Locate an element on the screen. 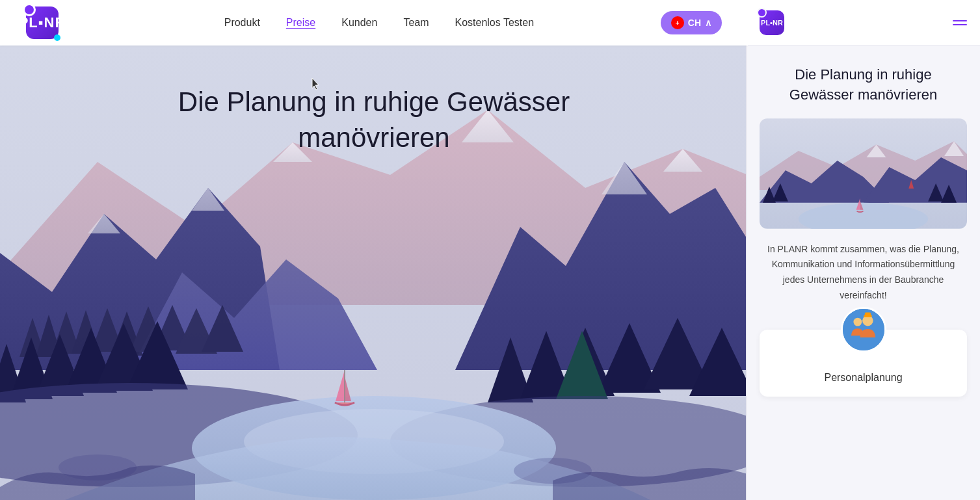 Image resolution: width=980 pixels, height=500 pixels. hero-title: Die Planung in ruhige Gewässer manövrier… is located at coordinates (374, 120).